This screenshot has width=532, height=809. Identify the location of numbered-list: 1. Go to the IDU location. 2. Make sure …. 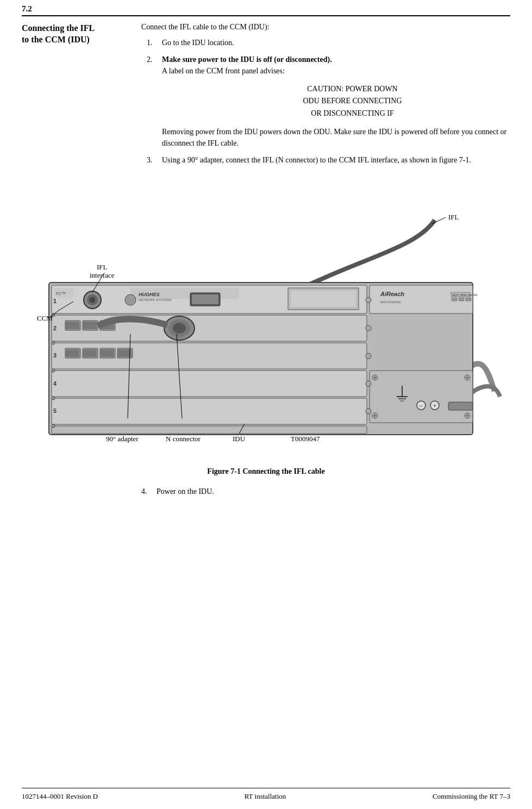
(328, 101).